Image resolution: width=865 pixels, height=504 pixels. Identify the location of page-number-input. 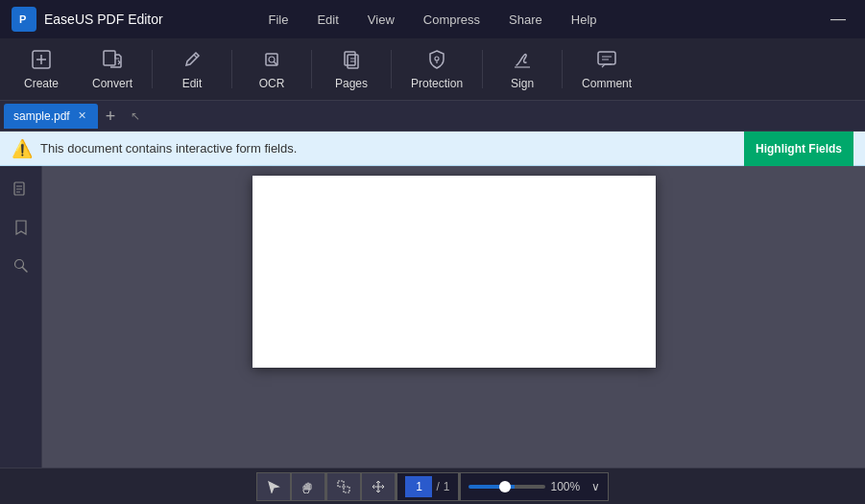
(419, 487).